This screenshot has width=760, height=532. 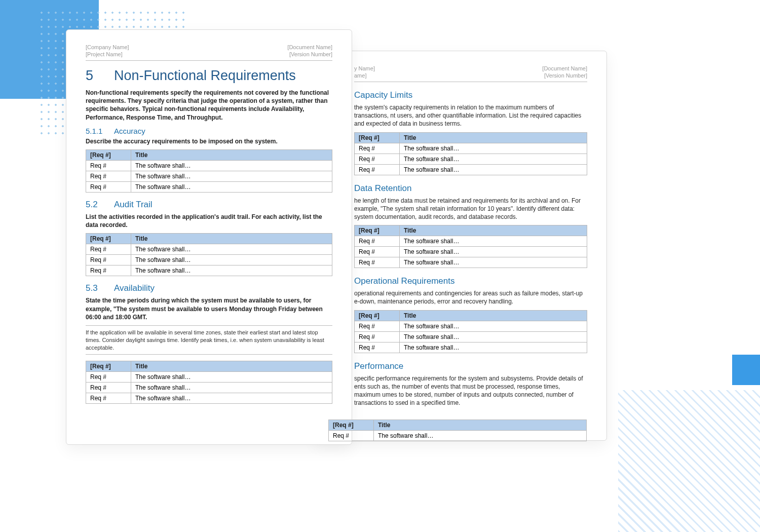 I want to click on table-availability: [Req #]TitleReq #The software shall…Req …, so click(x=209, y=382).